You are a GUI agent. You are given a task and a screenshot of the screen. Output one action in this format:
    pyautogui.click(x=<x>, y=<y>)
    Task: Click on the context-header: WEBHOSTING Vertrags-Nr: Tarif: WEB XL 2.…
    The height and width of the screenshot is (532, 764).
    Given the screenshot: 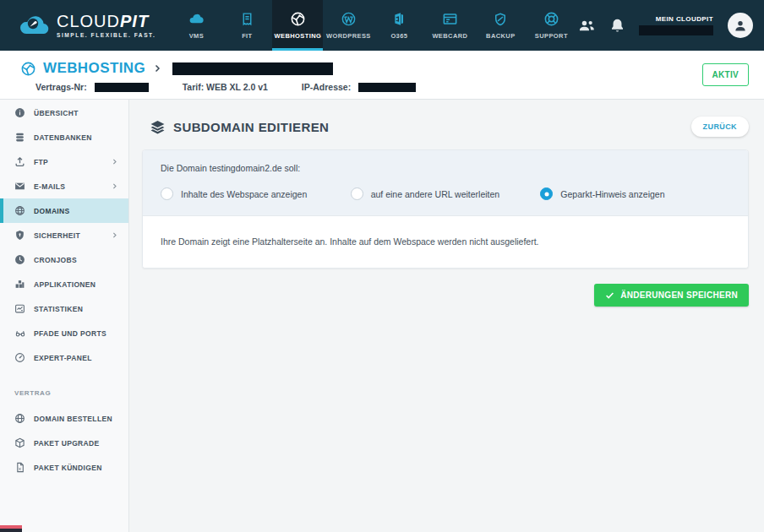 What is the action you would take?
    pyautogui.click(x=382, y=75)
    